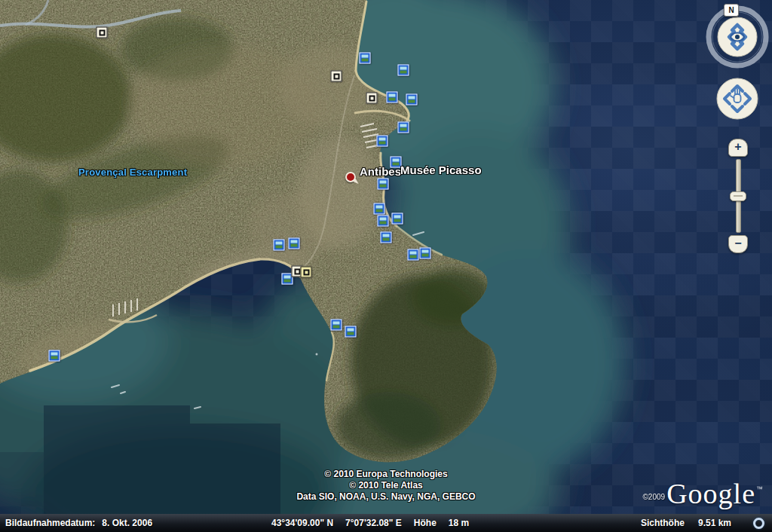 Image resolution: width=772 pixels, height=532 pixels. I want to click on placemark-pin, so click(351, 178).